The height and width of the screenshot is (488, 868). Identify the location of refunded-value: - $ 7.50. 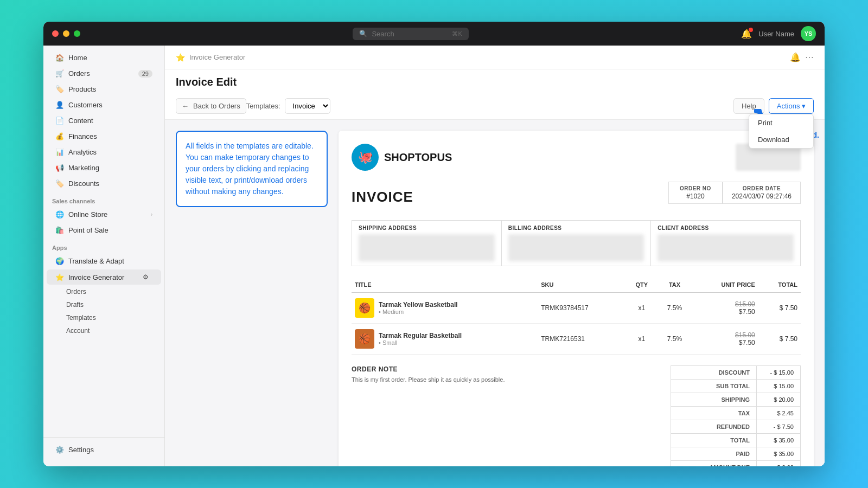
(778, 427).